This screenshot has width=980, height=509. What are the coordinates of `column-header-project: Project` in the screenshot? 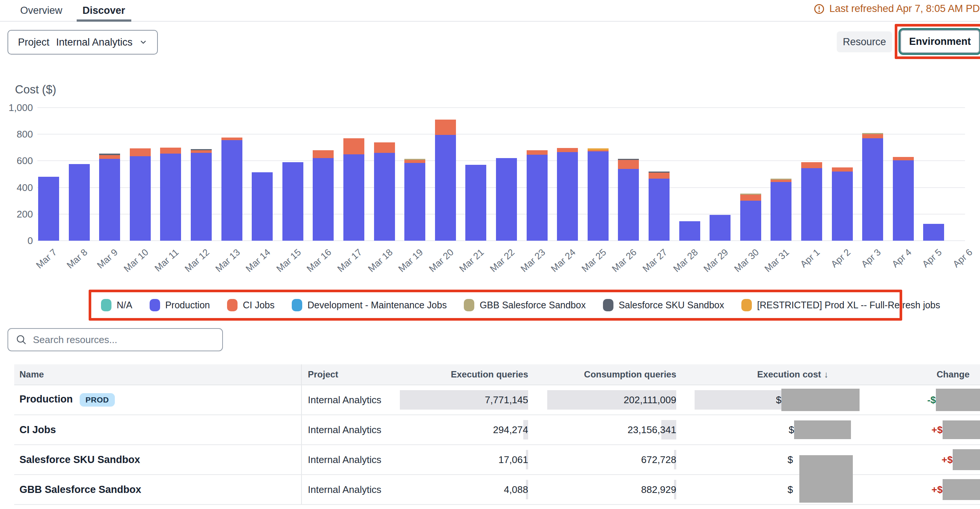 It's located at (350, 375).